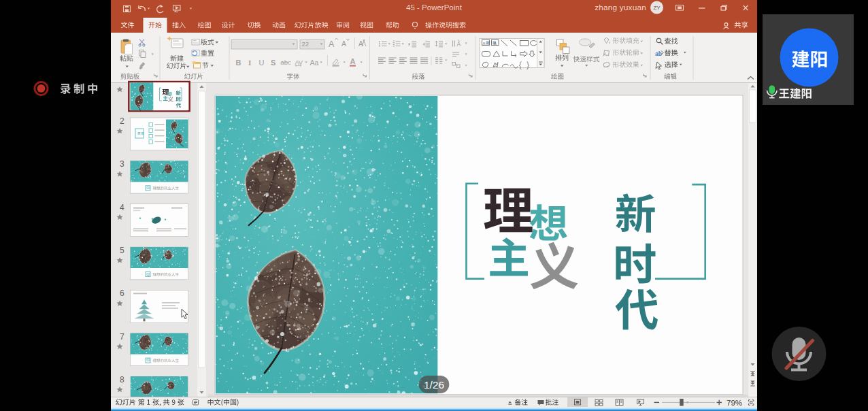  I want to click on svg-text: 7, so click(122, 337).